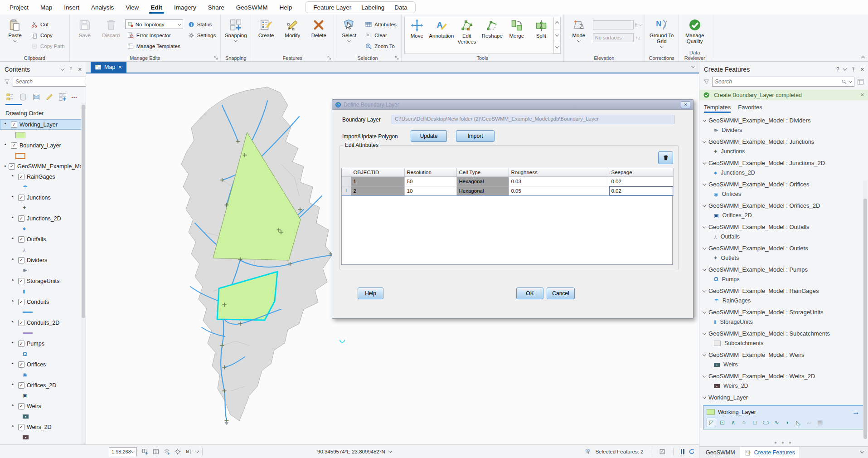 This screenshot has height=458, width=868. I want to click on menu-view: View, so click(132, 7).